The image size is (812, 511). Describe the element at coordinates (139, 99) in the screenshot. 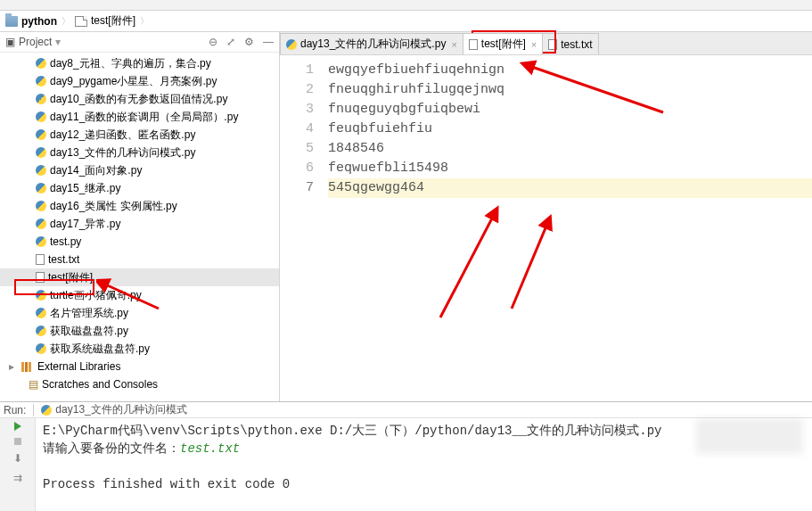

I see `tree-item: day10_函数的有无参数返回值情况.py` at that location.